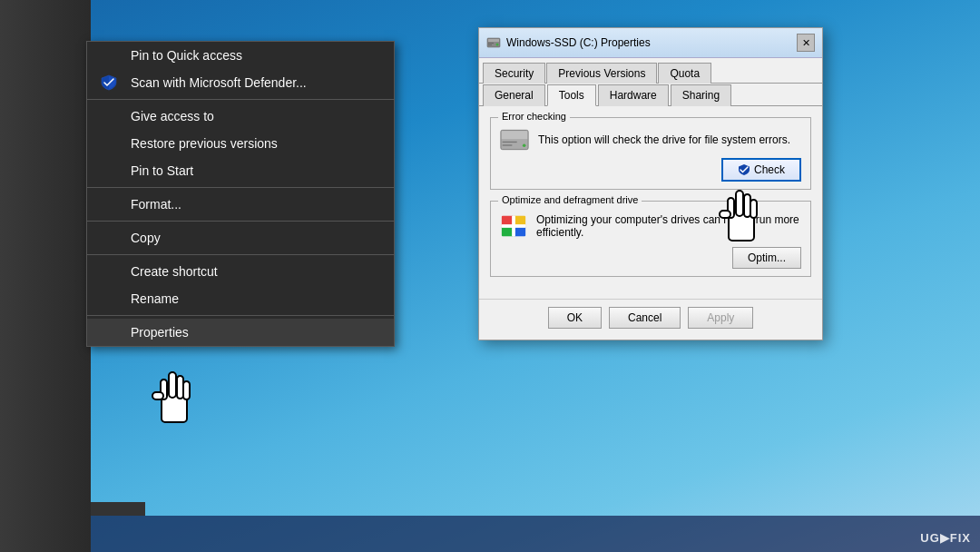  I want to click on context-menu-item-properties: Properties, so click(240, 332).